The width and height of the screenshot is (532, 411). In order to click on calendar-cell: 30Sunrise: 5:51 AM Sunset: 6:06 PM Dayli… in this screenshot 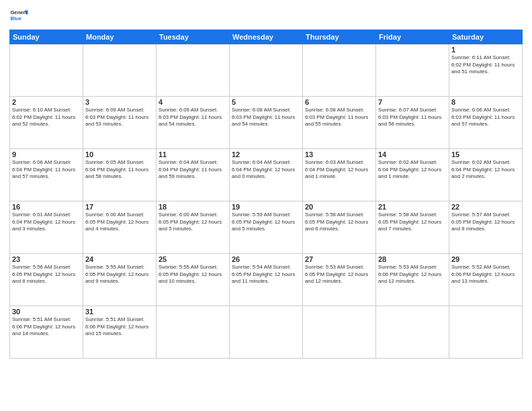, I will do `click(47, 332)`.